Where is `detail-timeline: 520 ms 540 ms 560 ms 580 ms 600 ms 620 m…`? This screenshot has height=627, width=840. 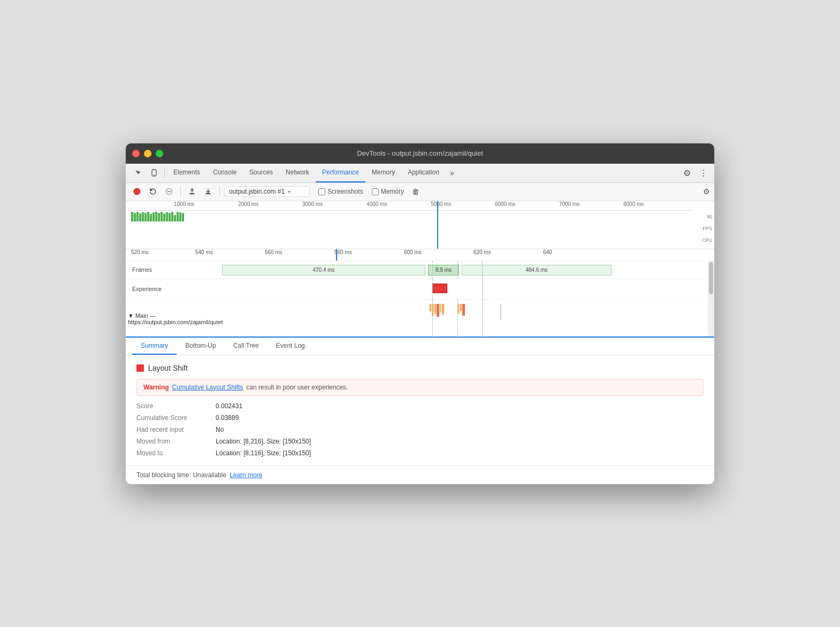 detail-timeline: 520 ms 540 ms 560 ms 580 ms 600 ms 620 m… is located at coordinates (420, 293).